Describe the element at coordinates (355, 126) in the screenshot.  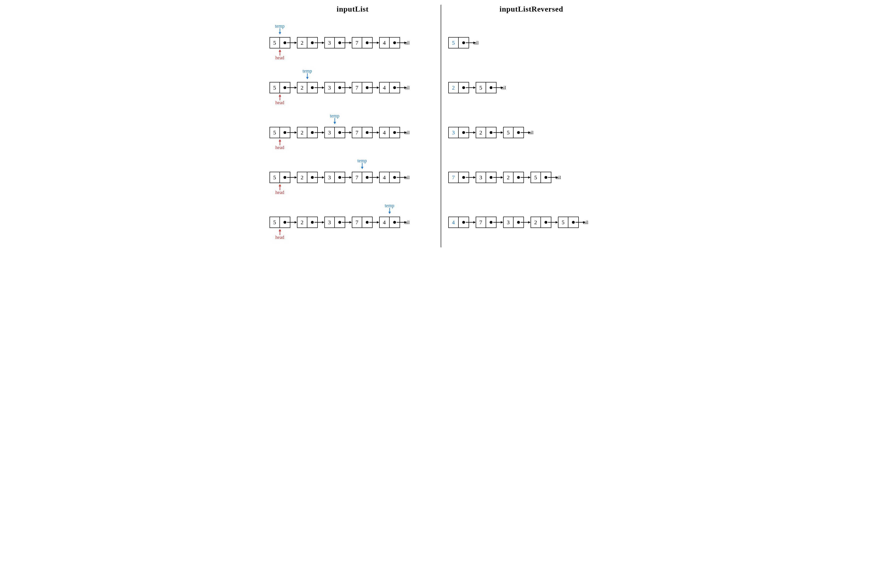
I see `input-list-column: inputList 5 2 3 7 4 niltemphead 5 2 3 7` at that location.